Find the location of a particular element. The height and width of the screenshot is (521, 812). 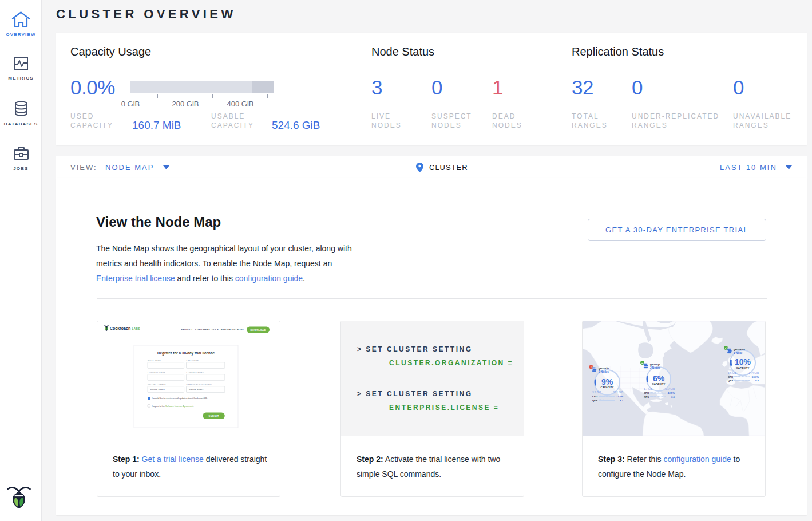

svg-text: SUBMIT is located at coordinates (214, 416).